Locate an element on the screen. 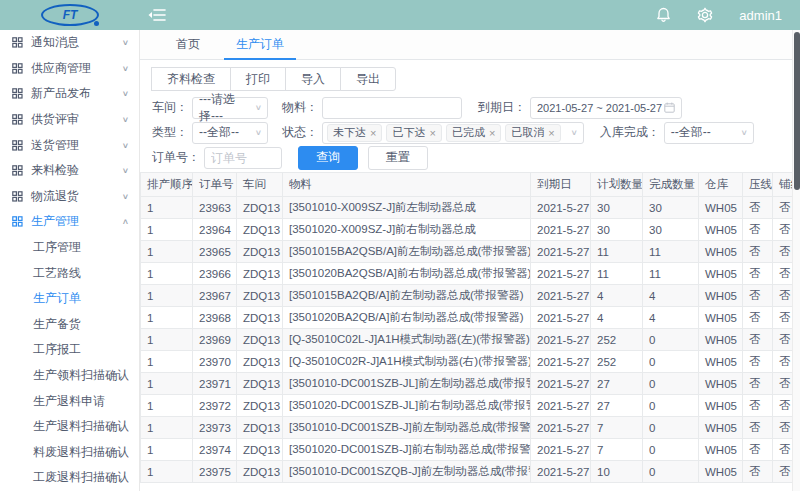  due-date-range-input: 2021-05-27 ~ 2021-05-27 is located at coordinates (606, 108).